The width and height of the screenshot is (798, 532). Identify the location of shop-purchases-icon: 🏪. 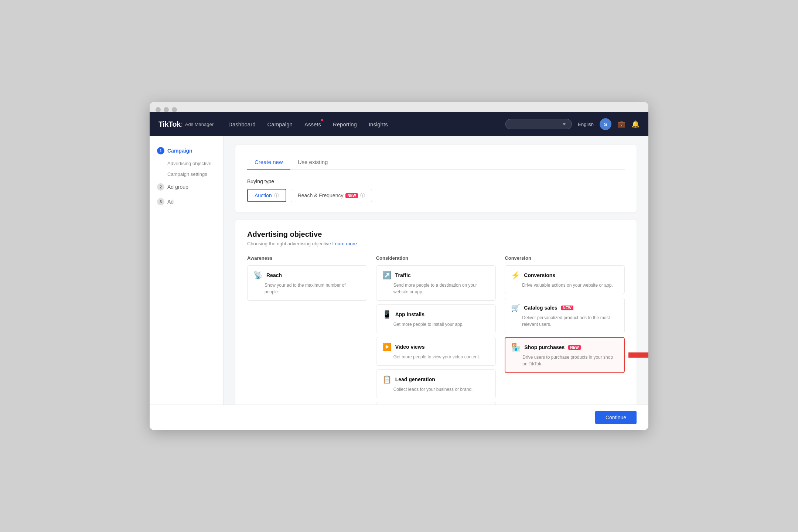
(516, 347).